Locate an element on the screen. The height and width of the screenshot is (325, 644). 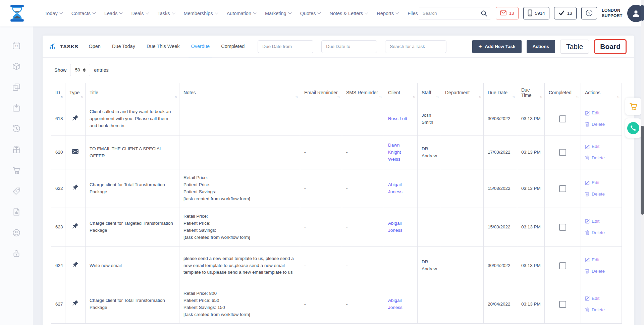
plus-icon: + is located at coordinates (480, 46).